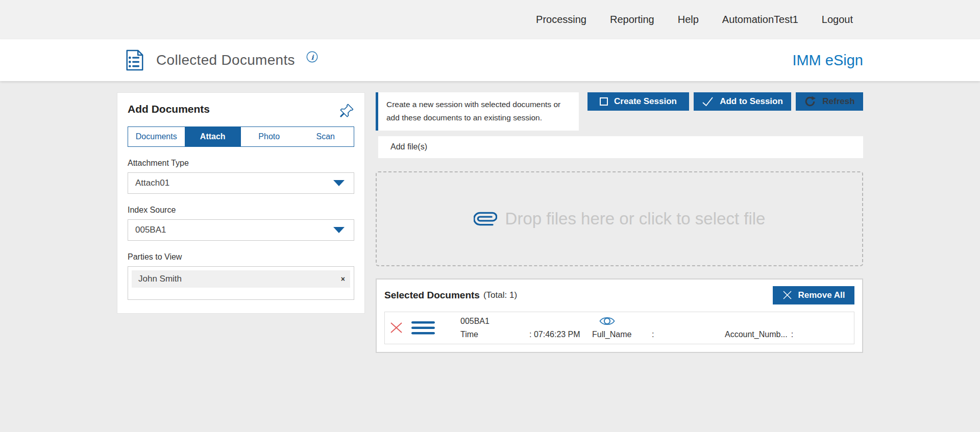 This screenshot has height=432, width=980. I want to click on pin-icon, so click(347, 111).